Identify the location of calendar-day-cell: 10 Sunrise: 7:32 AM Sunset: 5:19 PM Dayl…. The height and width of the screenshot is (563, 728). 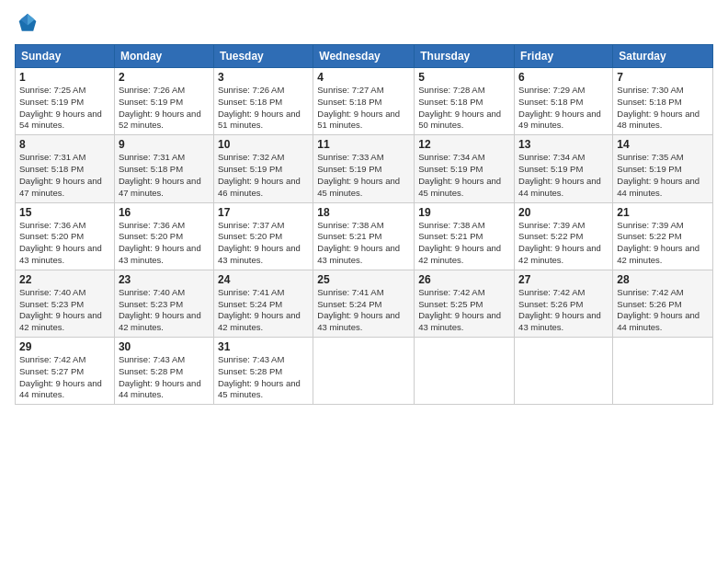
(263, 169).